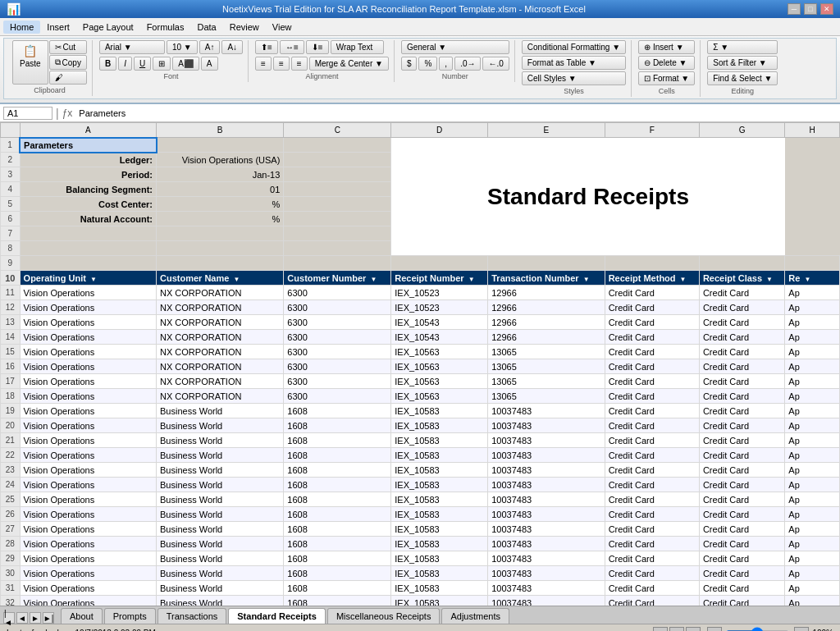 This screenshot has height=631, width=840. What do you see at coordinates (220, 485) in the screenshot?
I see `cell-b24: Business World` at bounding box center [220, 485].